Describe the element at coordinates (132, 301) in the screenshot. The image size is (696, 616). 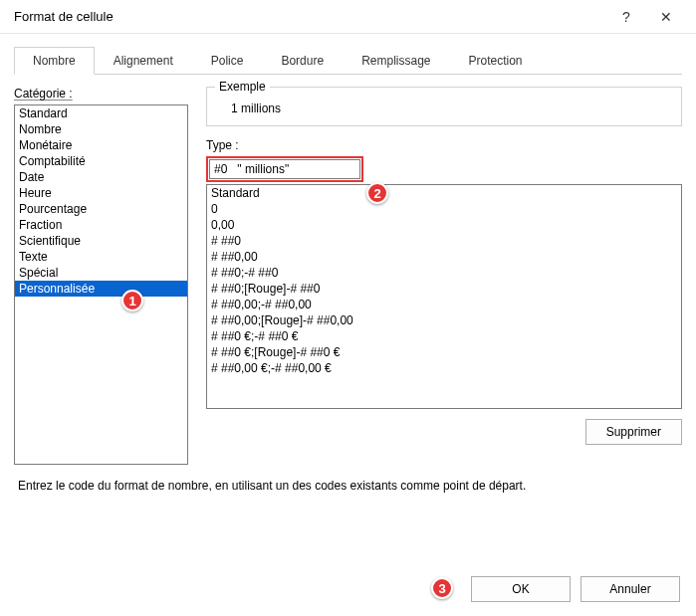
I see `callout-1: 1` at that location.